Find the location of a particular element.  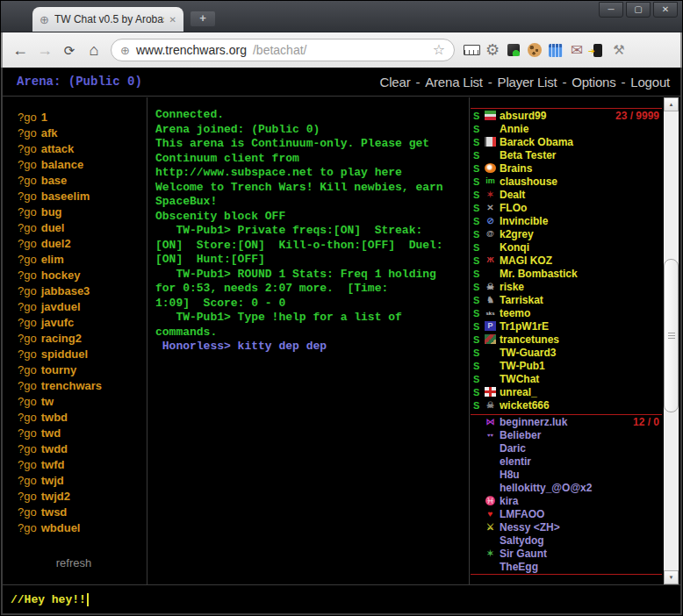

player-row: S Beta Tester is located at coordinates (566, 154).